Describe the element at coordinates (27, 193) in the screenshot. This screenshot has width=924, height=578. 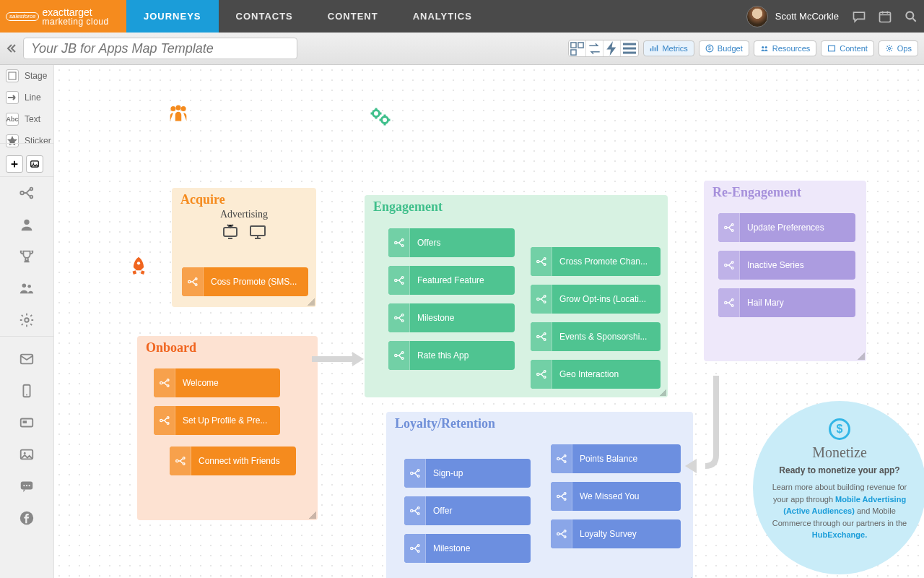
I see `side-flow-icon` at that location.